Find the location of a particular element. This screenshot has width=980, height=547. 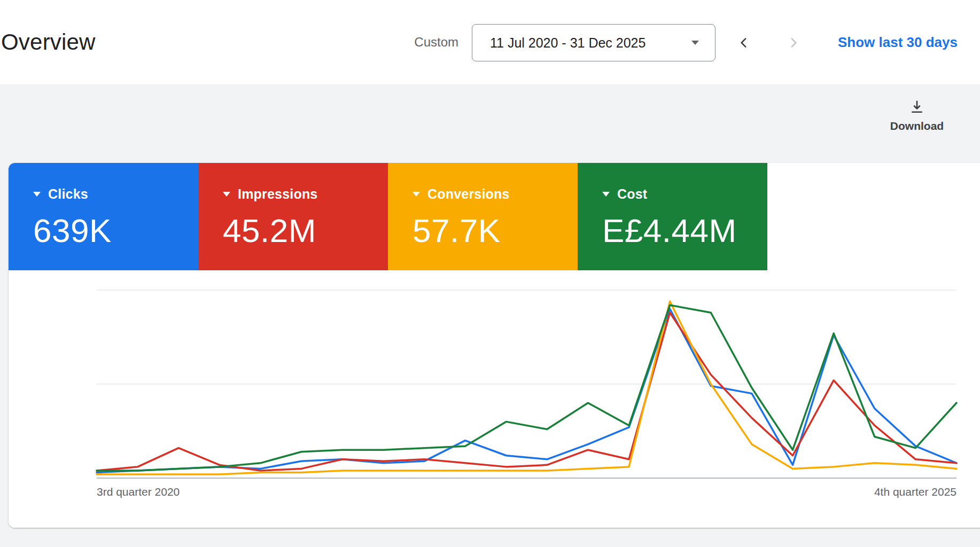

download-icon is located at coordinates (917, 107).